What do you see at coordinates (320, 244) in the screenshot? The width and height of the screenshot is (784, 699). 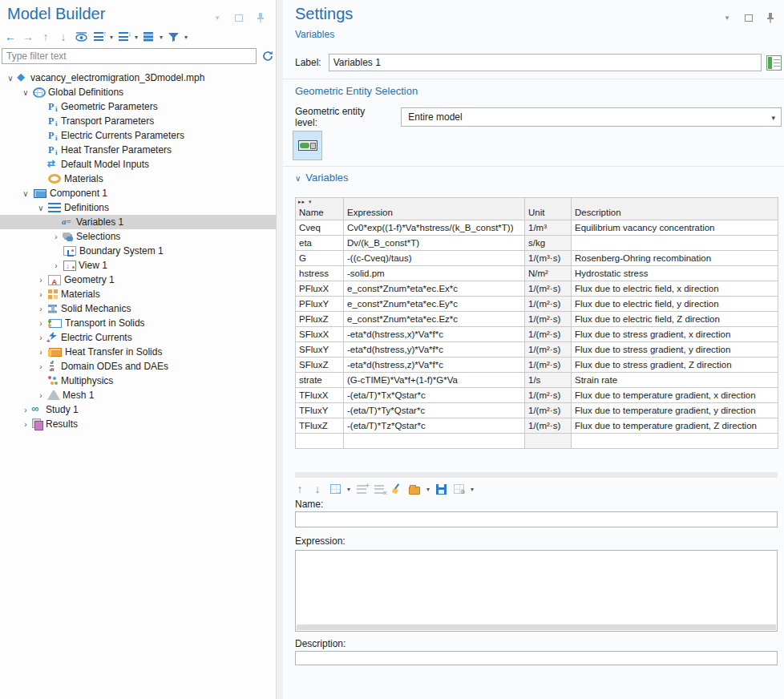 I see `cell-name: eta` at bounding box center [320, 244].